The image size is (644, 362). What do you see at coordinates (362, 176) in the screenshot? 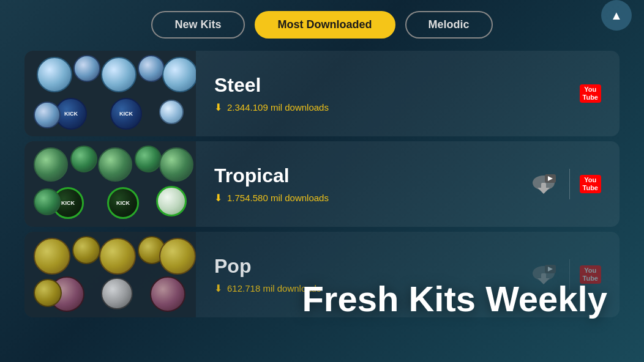
I see `kit-name-tropical: Tropical` at bounding box center [362, 176].